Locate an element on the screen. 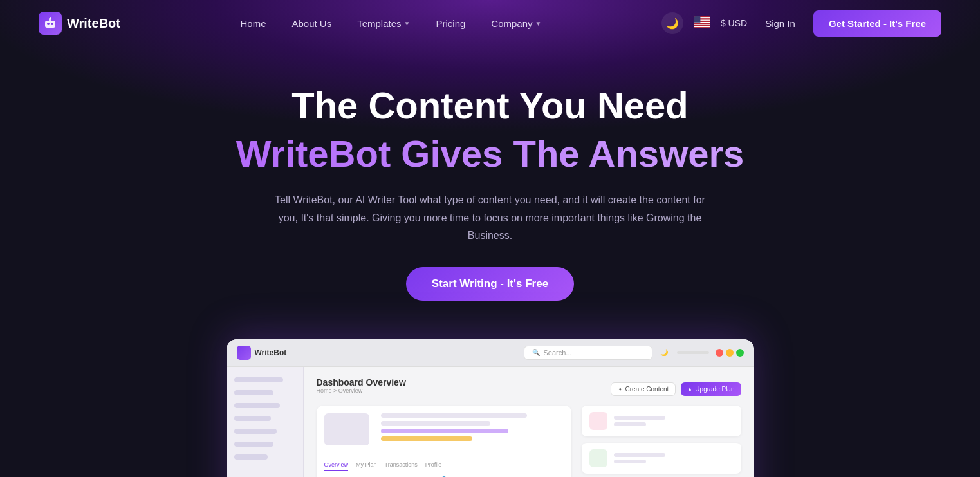 The height and width of the screenshot is (477, 980). navbar: WriteBot Home About Us Templates ▼ Prici… is located at coordinates (490, 23).